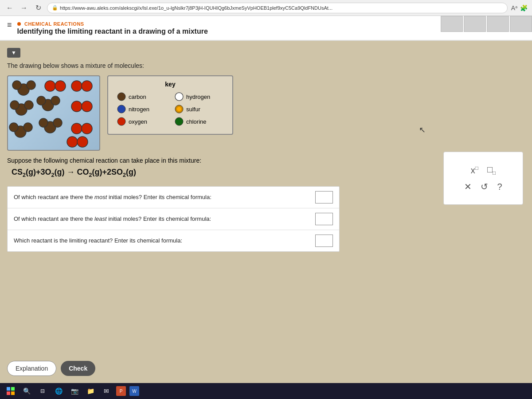 This screenshot has height=399, width=532. I want to click on search-icon: 🔍, so click(27, 391).